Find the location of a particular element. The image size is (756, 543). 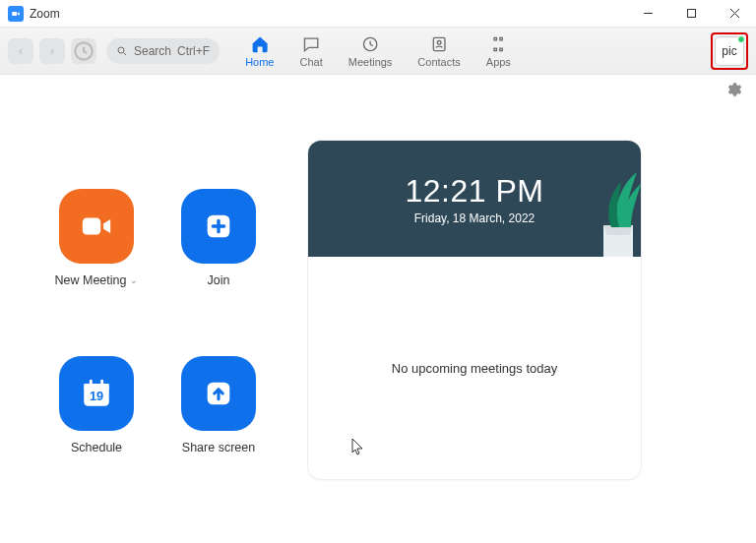

window-title: Zoom is located at coordinates (45, 14).